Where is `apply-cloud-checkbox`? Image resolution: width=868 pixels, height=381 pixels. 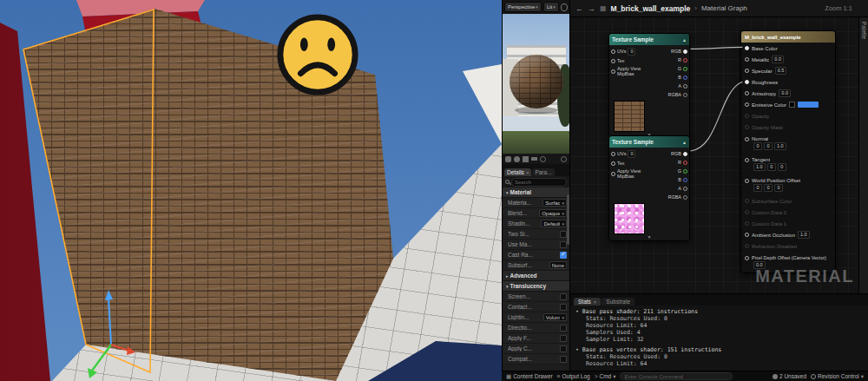
apply-cloud-checkbox is located at coordinates (563, 349).